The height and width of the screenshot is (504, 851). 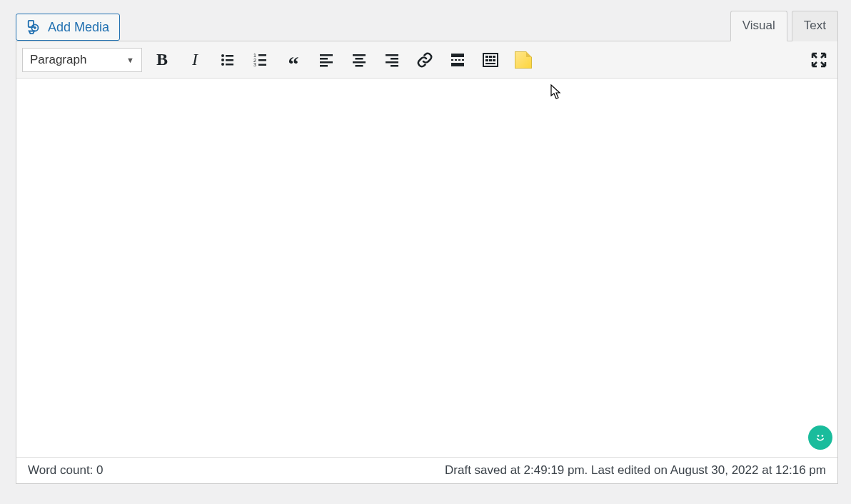 What do you see at coordinates (458, 60) in the screenshot?
I see `read-more-icon` at bounding box center [458, 60].